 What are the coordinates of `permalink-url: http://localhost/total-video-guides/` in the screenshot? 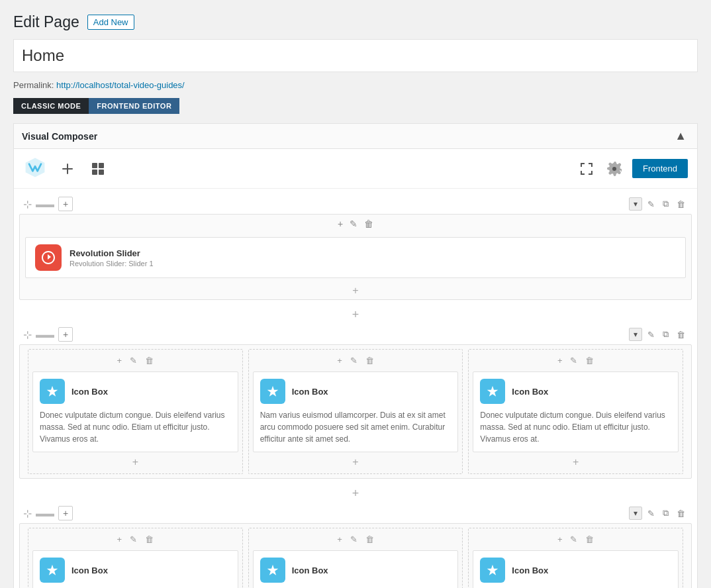 It's located at (120, 85).